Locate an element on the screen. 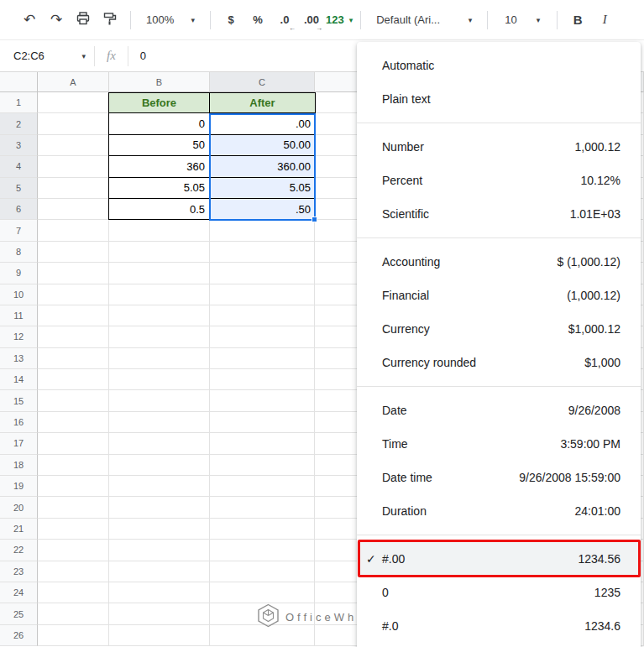 The image size is (644, 647). row-header-2: 2 is located at coordinates (18, 124).